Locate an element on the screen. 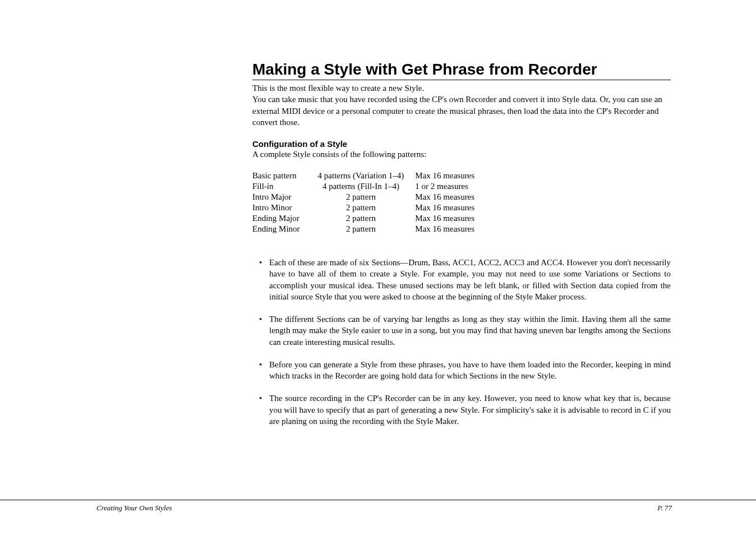  footer-section-title: Creating Your Own Styles is located at coordinates (134, 508).